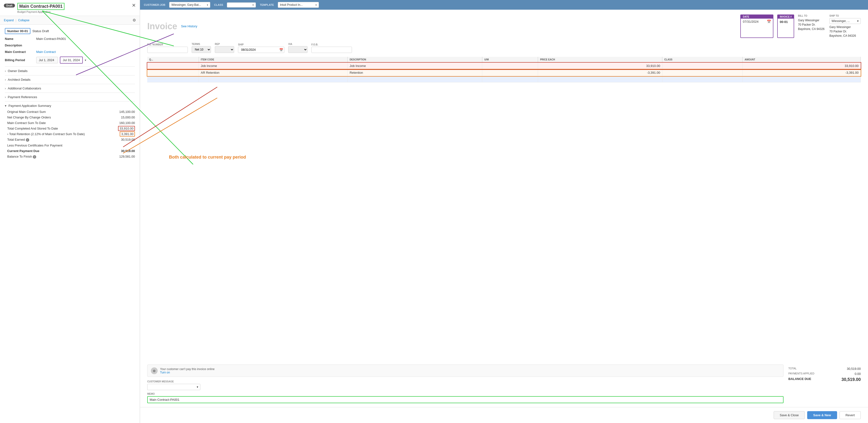  I want to click on balance-due-row: BALANCE DUE 30,519.00, so click(825, 380).